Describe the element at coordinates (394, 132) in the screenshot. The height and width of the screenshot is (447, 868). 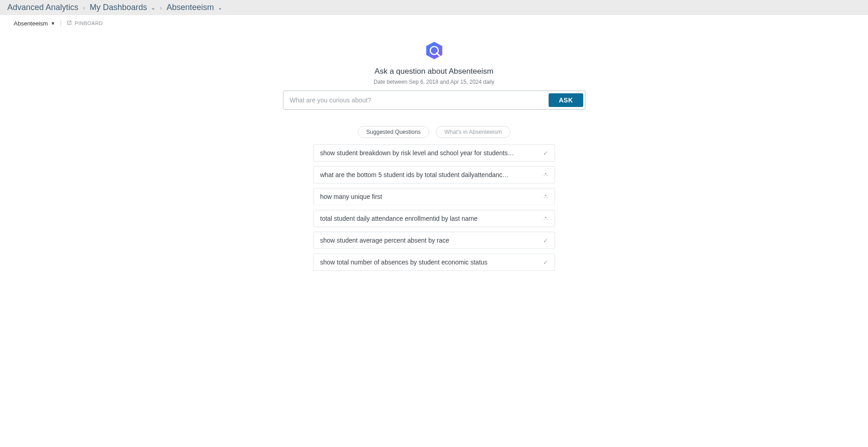
I see `tab-suggested-questions: Suggested Questions` at that location.